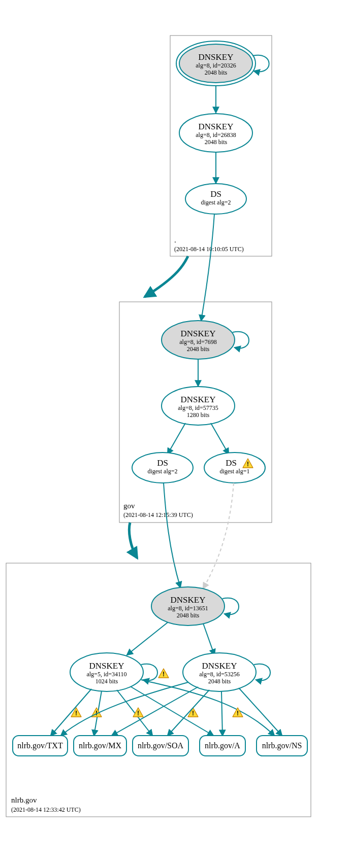  I want to click on svg-text: 1024 bits, so click(107, 681).